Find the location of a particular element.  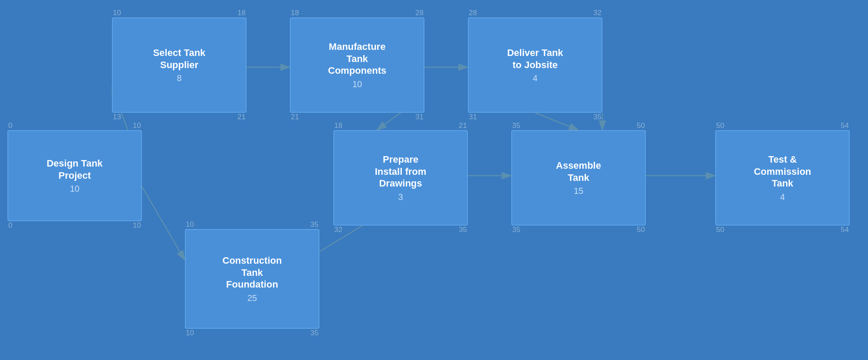

corner-label-select-2: 13 is located at coordinates (117, 117).